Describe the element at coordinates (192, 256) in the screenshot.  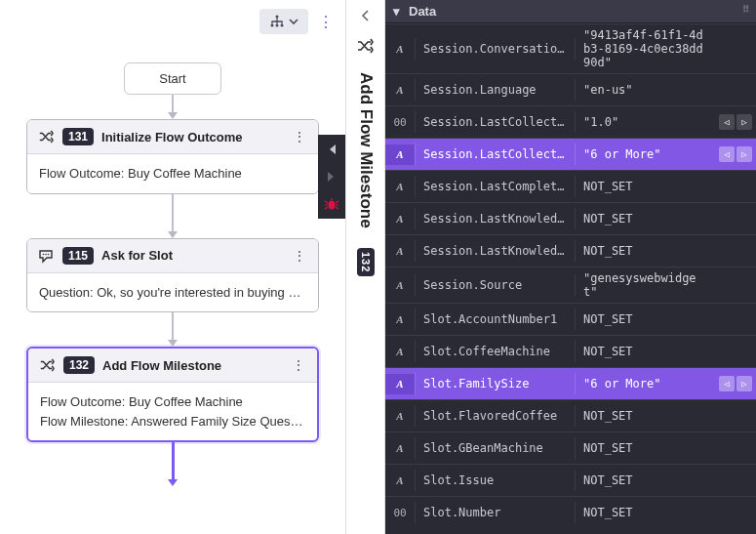
I see `block-title: Ask for Slot` at that location.